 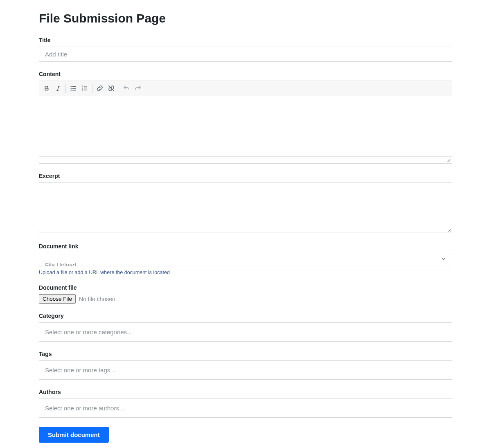 What do you see at coordinates (246, 288) in the screenshot?
I see `document-file-label: Document file` at bounding box center [246, 288].